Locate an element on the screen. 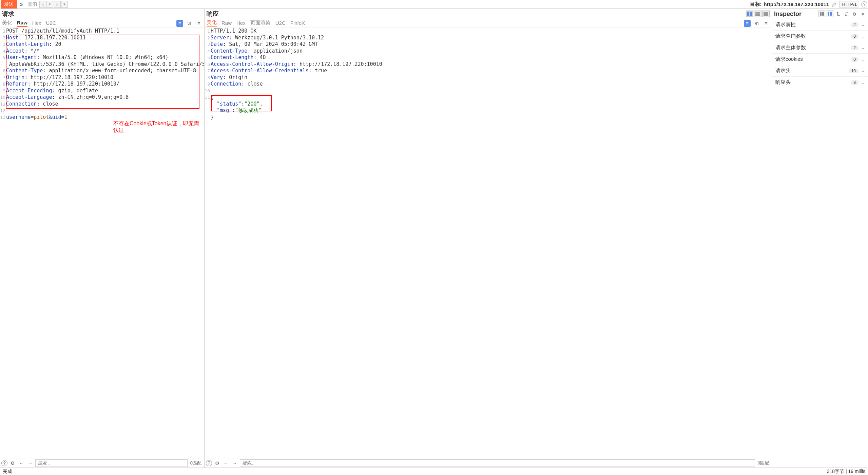 The width and height of the screenshot is (868, 475). nav-forward-dropdown: ▾ is located at coordinates (64, 4).